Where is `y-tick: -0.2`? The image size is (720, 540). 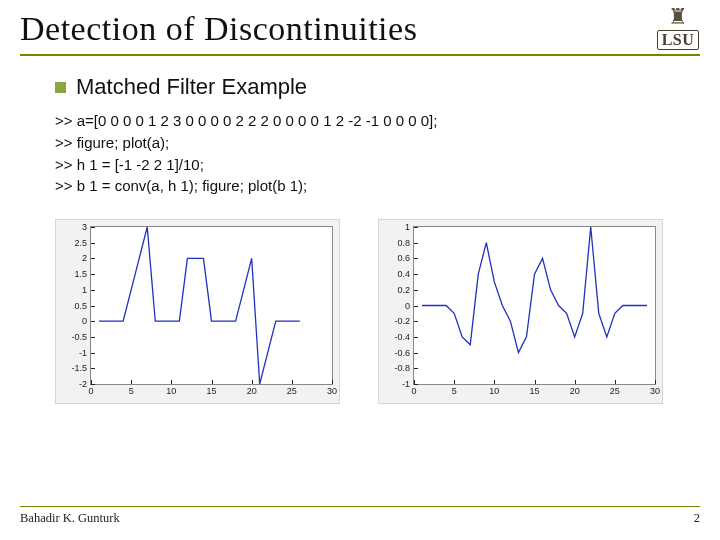 y-tick: -0.2 is located at coordinates (404, 321).